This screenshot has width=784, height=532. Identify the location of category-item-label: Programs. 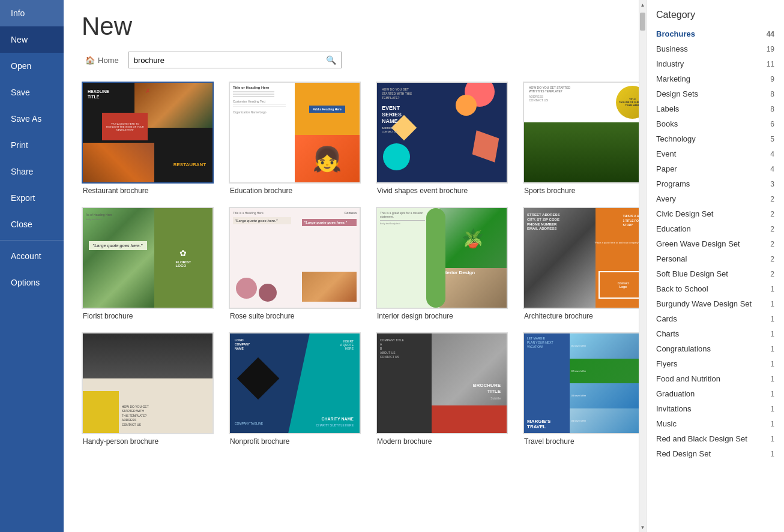
(673, 184).